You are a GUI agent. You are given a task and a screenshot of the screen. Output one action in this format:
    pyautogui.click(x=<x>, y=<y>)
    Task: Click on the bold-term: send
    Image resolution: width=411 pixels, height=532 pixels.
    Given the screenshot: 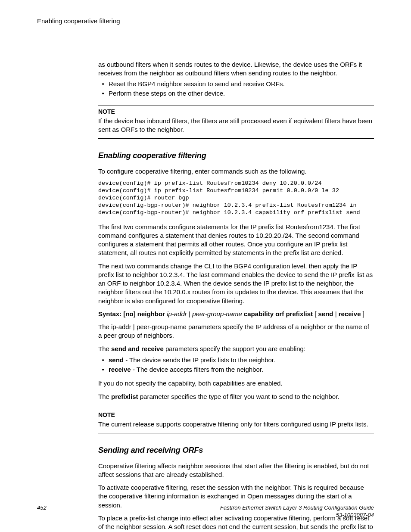 What is the action you would take?
    pyautogui.click(x=116, y=360)
    